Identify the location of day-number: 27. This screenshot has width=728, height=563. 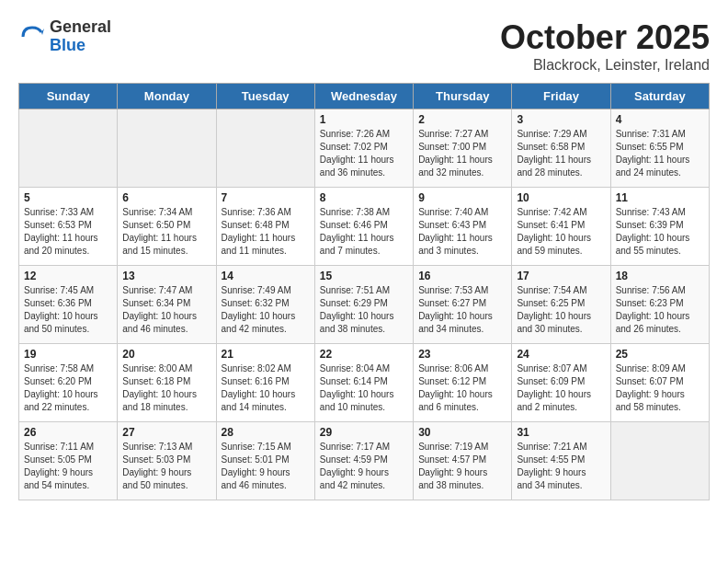
(166, 432).